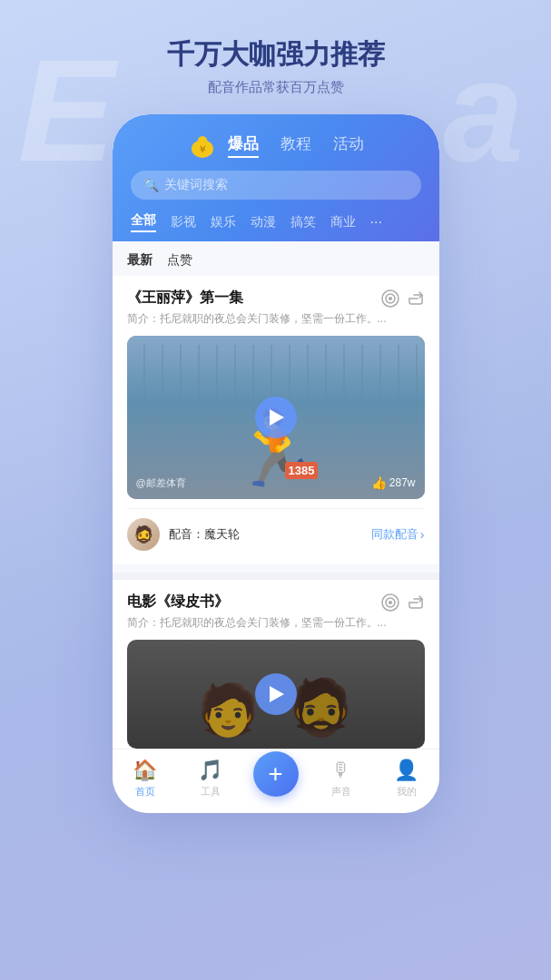 This screenshot has width=551, height=980. I want to click on card-divider, so click(276, 576).